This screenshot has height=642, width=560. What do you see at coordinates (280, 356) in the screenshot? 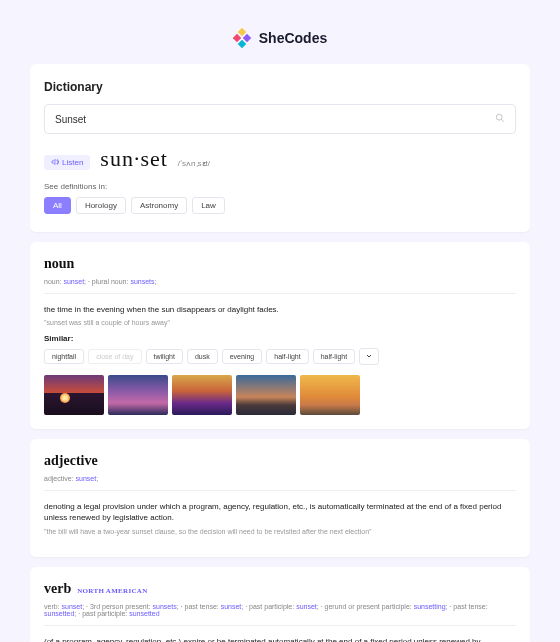
I see `similar-row: nightfall close of day twilight dusk eve…` at bounding box center [280, 356].